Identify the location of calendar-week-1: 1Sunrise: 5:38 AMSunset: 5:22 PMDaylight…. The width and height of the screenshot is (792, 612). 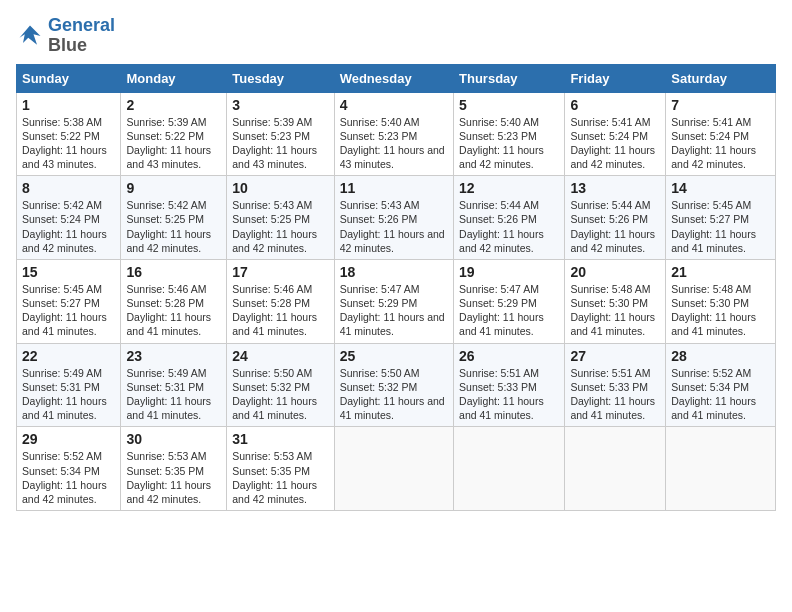
(396, 134).